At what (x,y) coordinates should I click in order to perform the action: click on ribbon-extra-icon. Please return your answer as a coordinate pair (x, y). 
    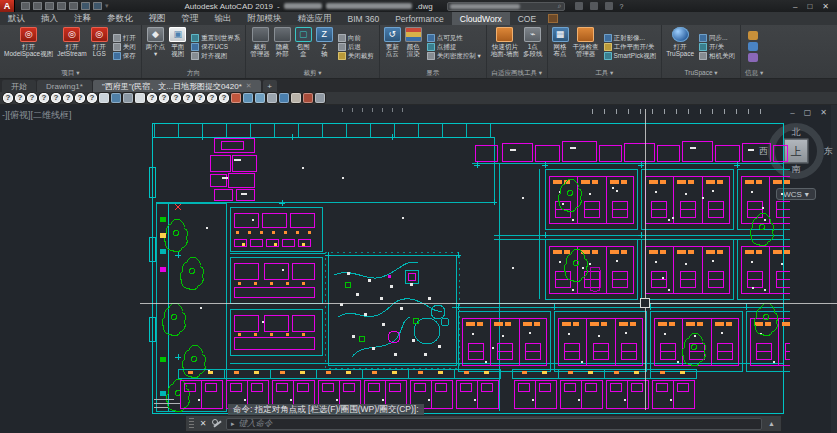
    Looking at the image, I should click on (553, 18).